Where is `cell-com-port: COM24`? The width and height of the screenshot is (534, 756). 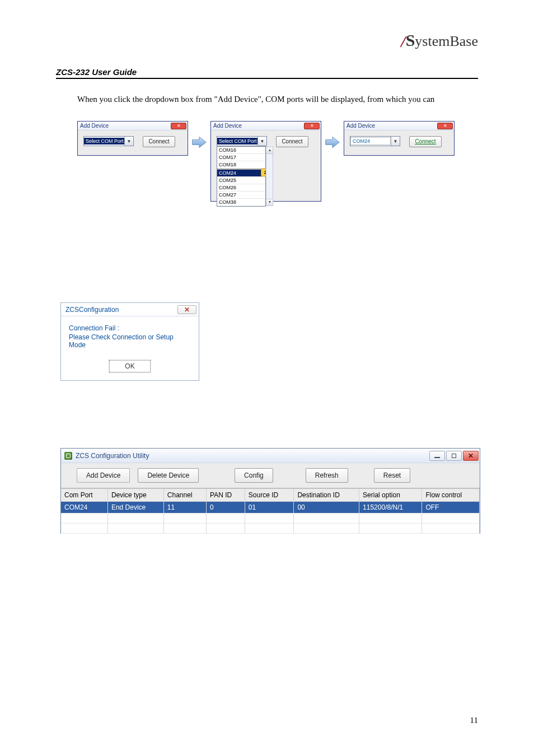
cell-com-port: COM24 is located at coordinates (84, 507).